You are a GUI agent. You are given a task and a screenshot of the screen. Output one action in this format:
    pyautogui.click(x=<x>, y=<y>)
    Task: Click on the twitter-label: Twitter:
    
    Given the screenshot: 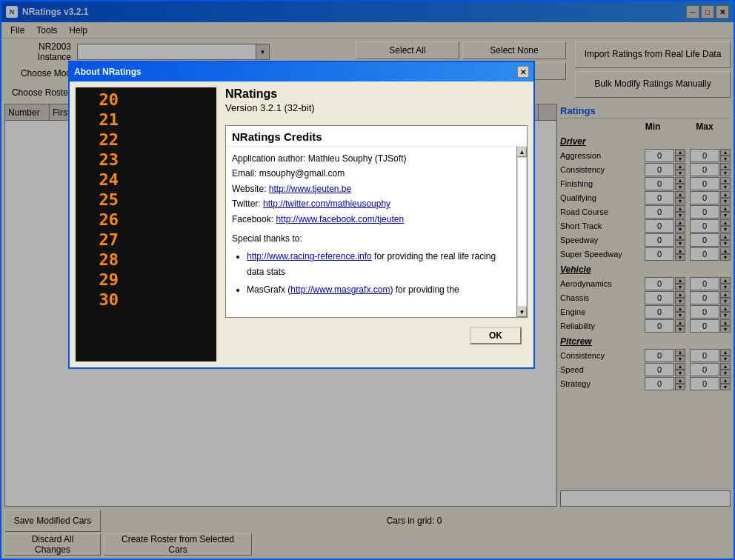 What is the action you would take?
    pyautogui.click(x=247, y=204)
    